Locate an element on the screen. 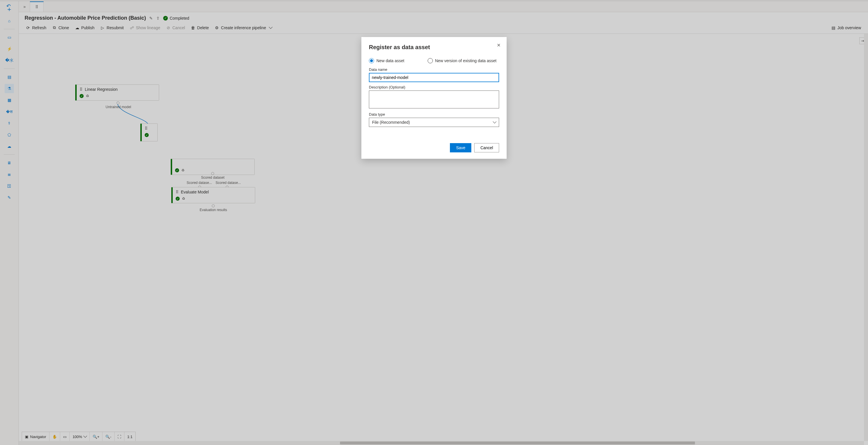  radio-new-version: New version of existing data asset is located at coordinates (462, 61).